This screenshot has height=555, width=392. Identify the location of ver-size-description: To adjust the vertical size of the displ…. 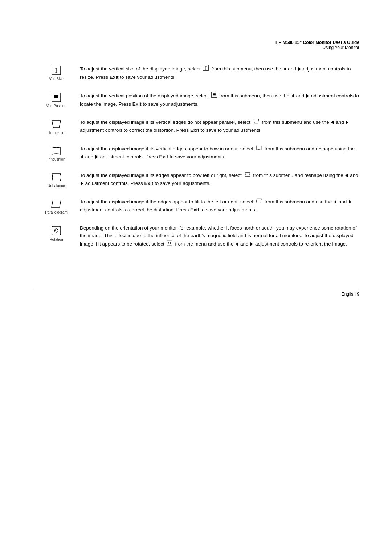
(220, 73).